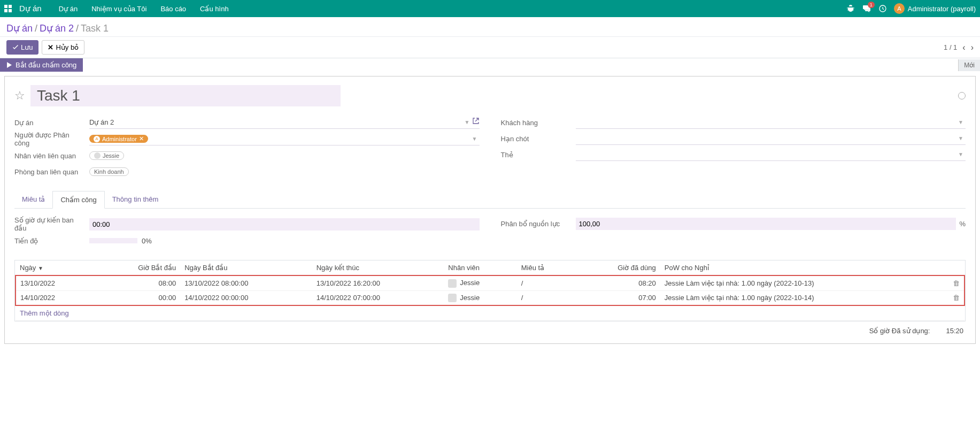  Describe the element at coordinates (50, 47) in the screenshot. I see `close-icon: ✕` at that location.